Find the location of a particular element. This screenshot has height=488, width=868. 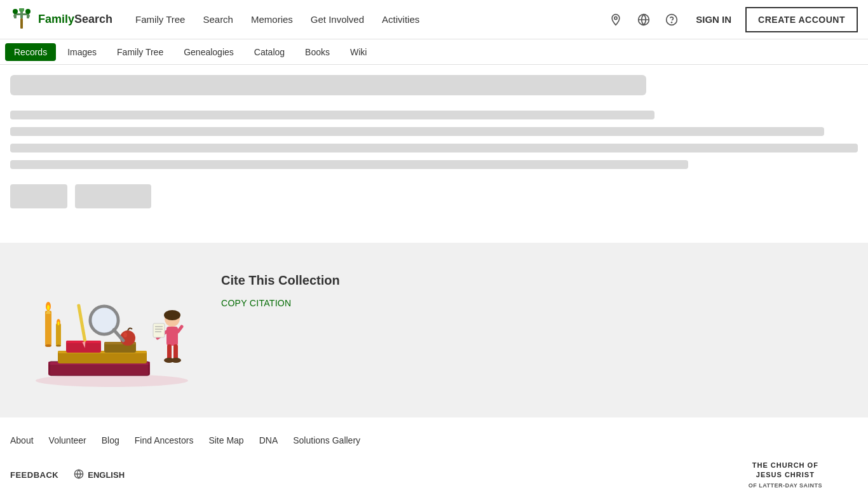

subnav-wiki: Wiki is located at coordinates (358, 52).